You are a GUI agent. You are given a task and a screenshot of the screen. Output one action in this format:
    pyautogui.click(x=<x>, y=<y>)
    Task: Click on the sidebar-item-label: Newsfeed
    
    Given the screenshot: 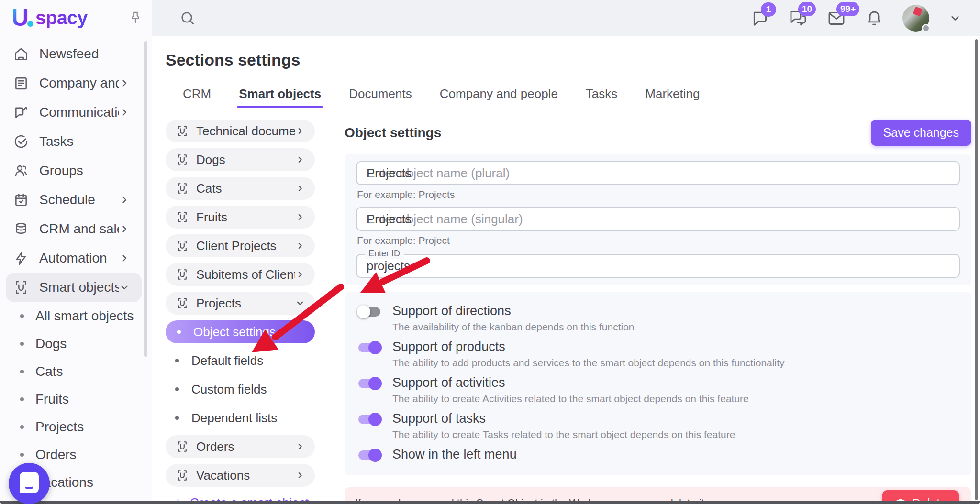 What is the action you would take?
    pyautogui.click(x=85, y=54)
    